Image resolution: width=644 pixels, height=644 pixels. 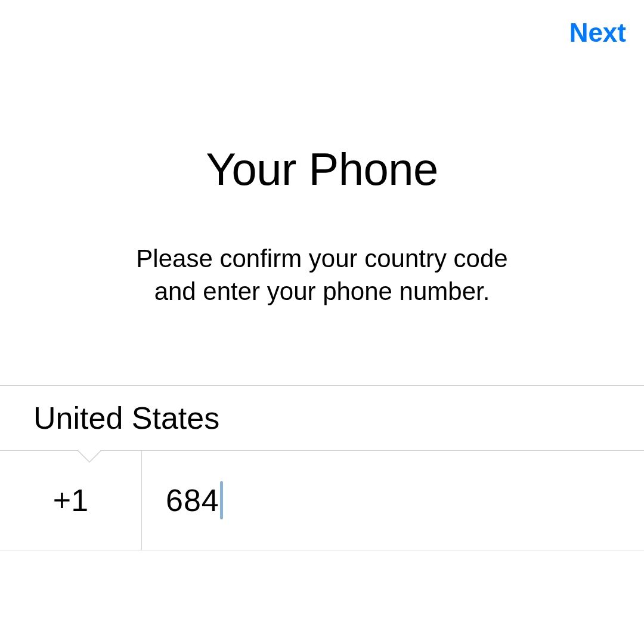 I want to click on phone-input-wrap, so click(x=393, y=500).